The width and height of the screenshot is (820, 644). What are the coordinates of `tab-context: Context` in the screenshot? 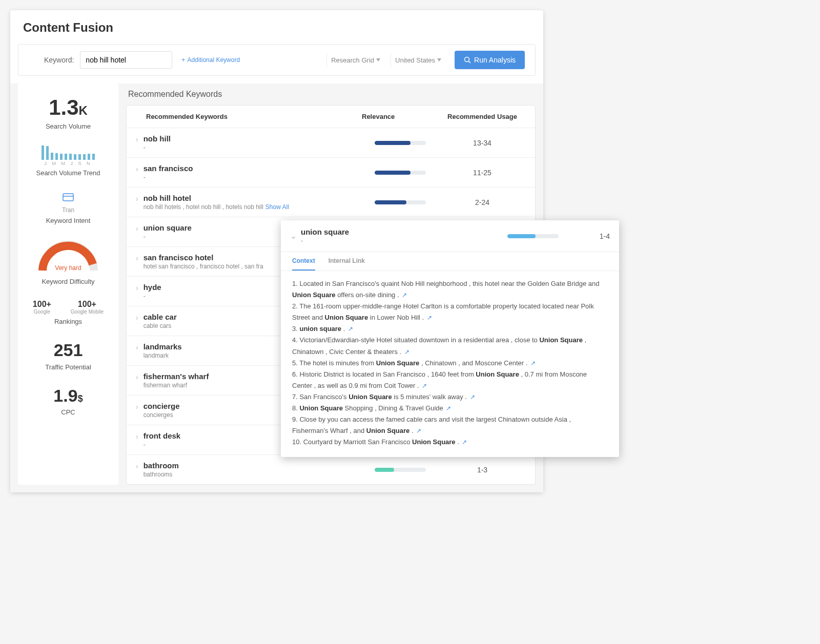 It's located at (303, 264).